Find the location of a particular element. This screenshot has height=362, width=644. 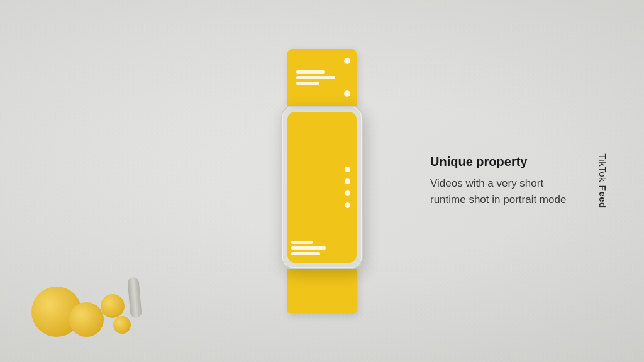

top-block-dot-top is located at coordinates (347, 61).